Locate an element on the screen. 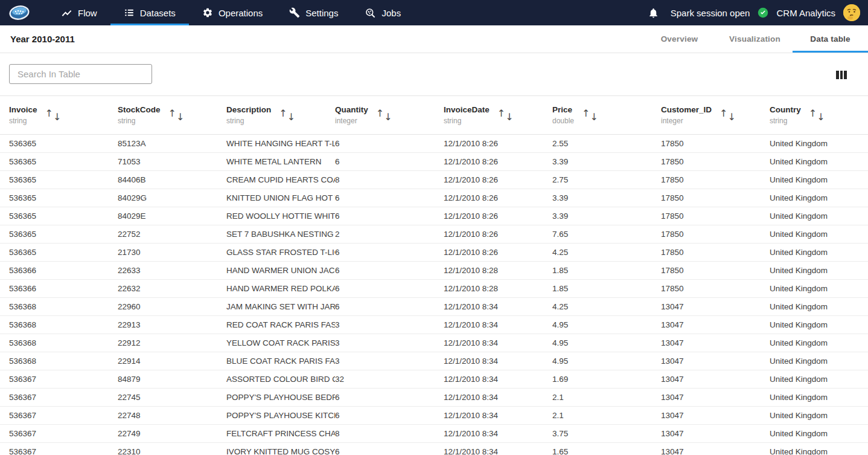 This screenshot has width=868, height=455. column-header-Country: Countrystring↑↓ is located at coordinates (819, 115).